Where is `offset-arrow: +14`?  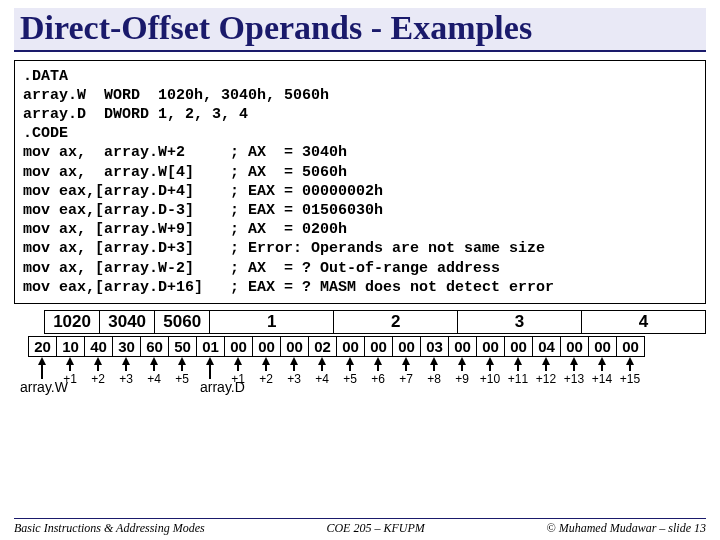 offset-arrow: +14 is located at coordinates (602, 372).